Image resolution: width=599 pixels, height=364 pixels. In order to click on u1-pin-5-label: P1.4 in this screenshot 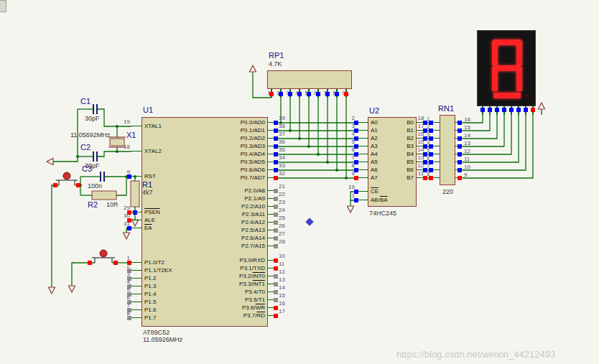, I will do `click(150, 294)`.